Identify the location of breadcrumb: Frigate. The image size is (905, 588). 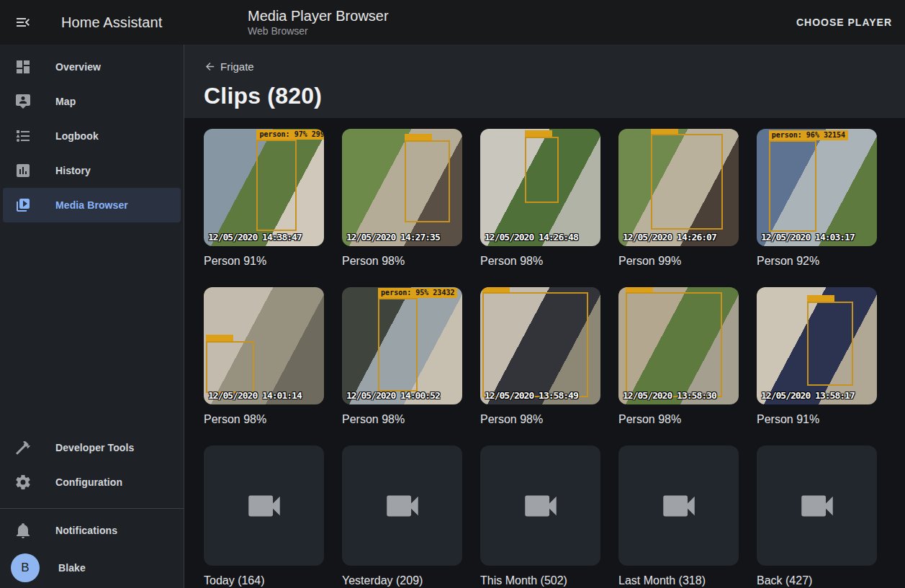
(229, 66).